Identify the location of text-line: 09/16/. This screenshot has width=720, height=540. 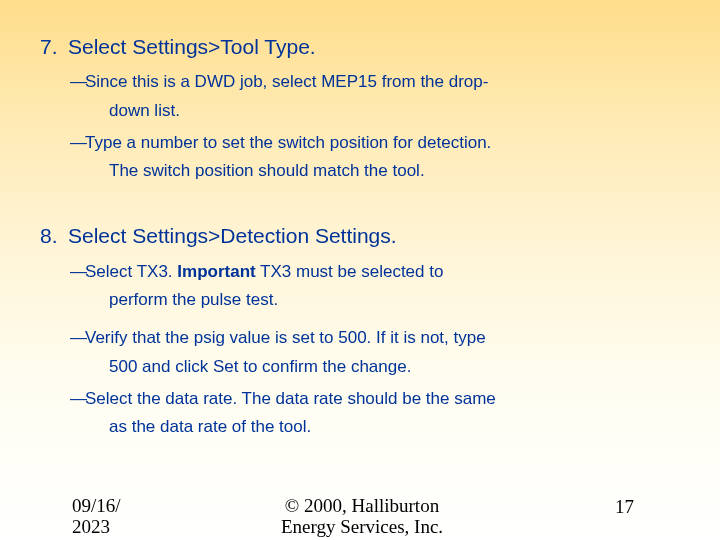
(96, 506).